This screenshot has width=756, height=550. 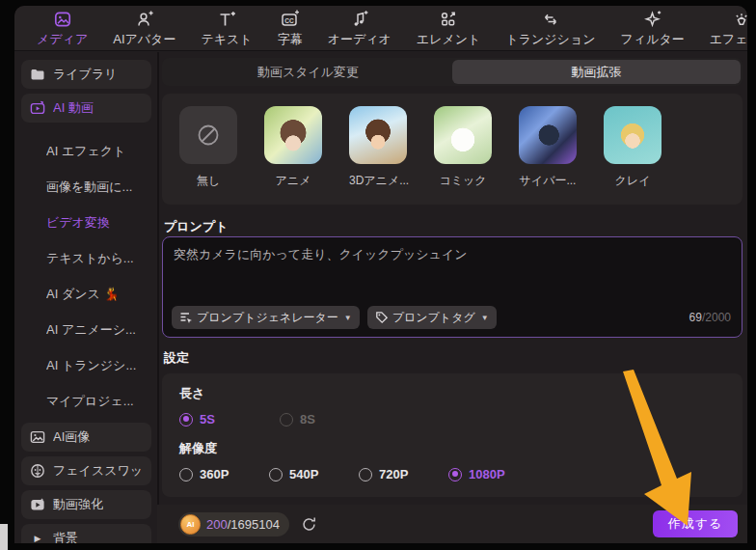 I want to click on tab-elements: エレメント, so click(x=449, y=28).